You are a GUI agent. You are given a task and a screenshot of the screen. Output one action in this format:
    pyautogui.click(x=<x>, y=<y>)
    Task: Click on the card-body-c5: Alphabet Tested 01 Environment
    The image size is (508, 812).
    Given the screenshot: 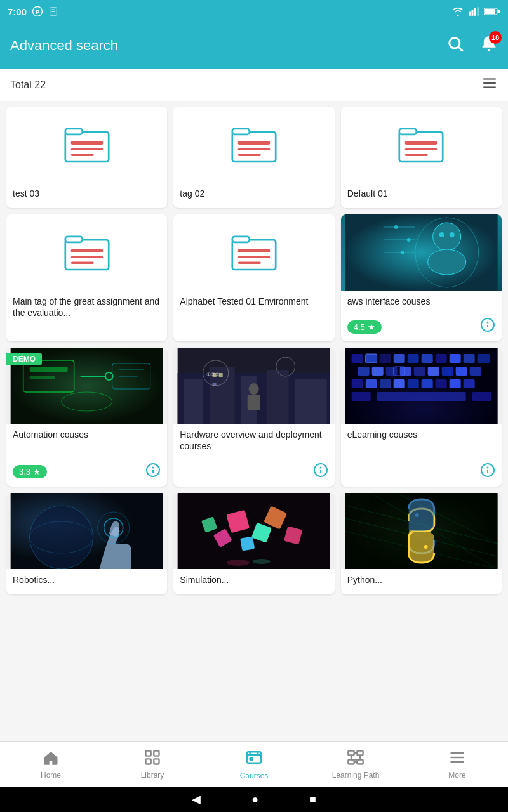 What is the action you would take?
    pyautogui.click(x=254, y=316)
    